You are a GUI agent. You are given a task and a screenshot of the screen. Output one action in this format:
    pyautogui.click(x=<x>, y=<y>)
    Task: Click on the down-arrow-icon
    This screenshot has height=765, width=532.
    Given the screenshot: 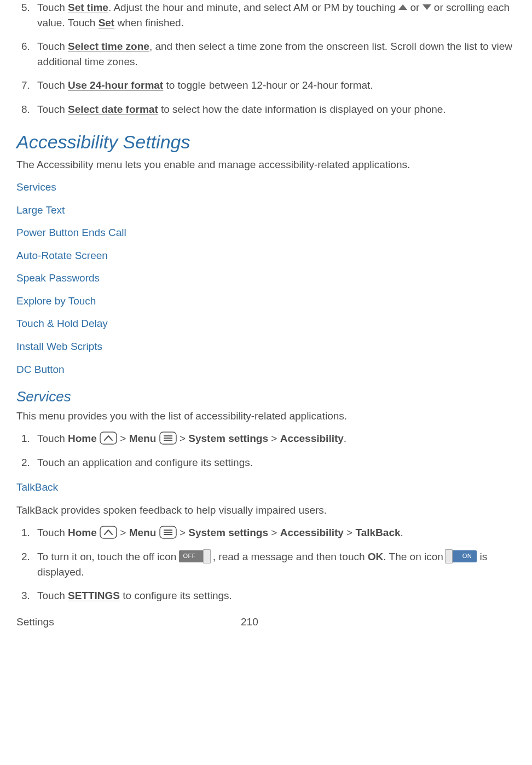 What is the action you would take?
    pyautogui.click(x=427, y=7)
    